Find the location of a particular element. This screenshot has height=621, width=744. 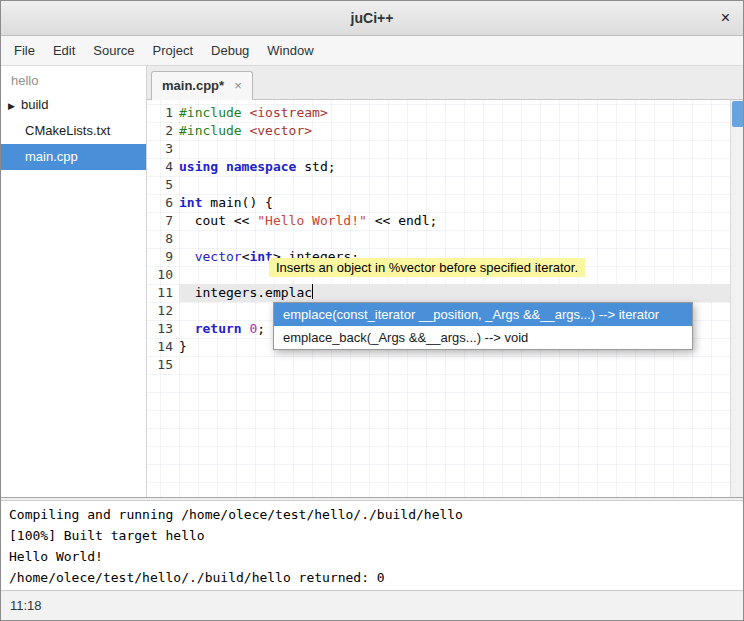

text-cursor is located at coordinates (312, 292).